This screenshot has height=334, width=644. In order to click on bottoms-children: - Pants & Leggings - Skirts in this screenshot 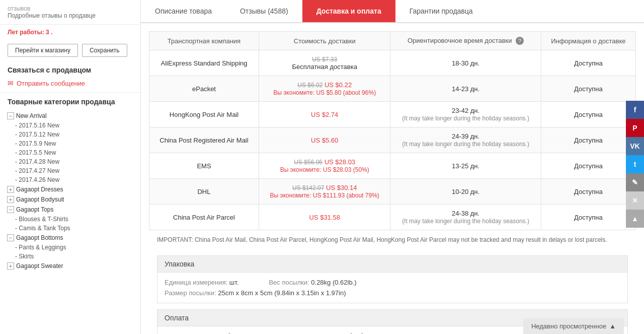, I will do `click(70, 252)`.